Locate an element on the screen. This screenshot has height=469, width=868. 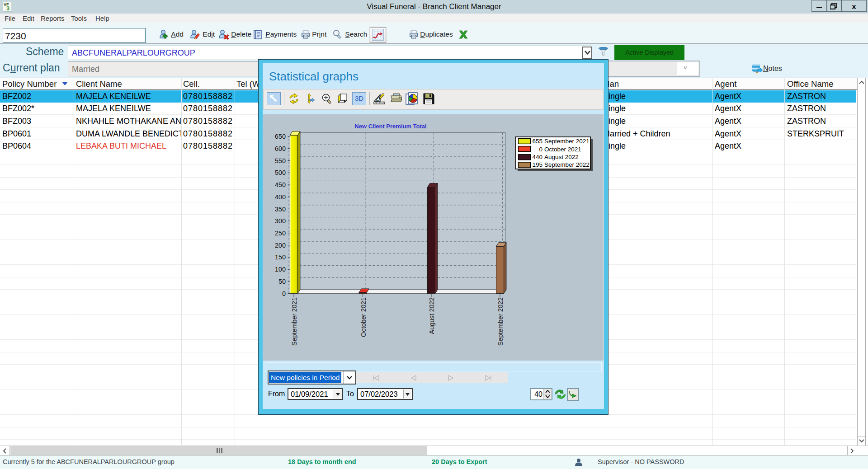
svg-text: New Client Premium Total is located at coordinates (391, 127).